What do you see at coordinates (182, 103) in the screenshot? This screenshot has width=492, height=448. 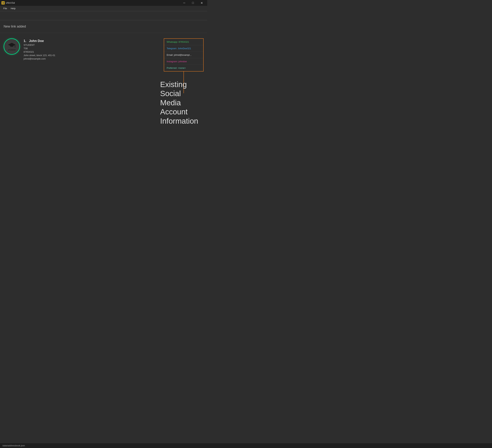 I see `existing-social-label: Existing Social Media Account Informatio…` at bounding box center [182, 103].